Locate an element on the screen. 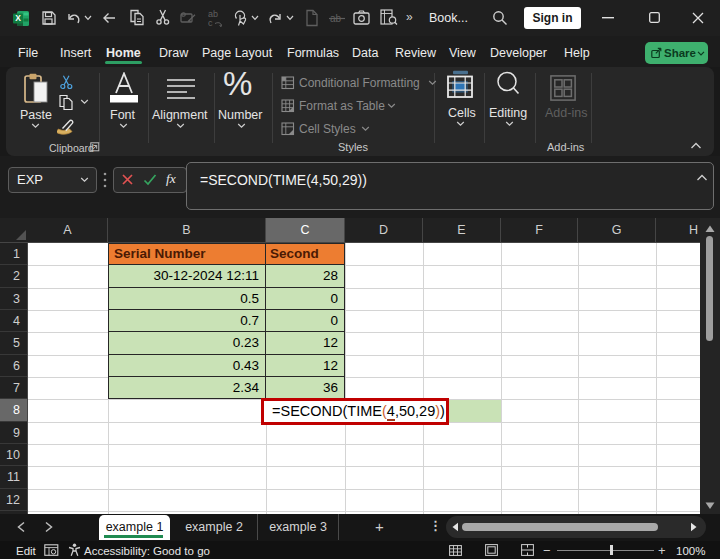 The image size is (720, 559). svg-text: X is located at coordinates (18, 18).